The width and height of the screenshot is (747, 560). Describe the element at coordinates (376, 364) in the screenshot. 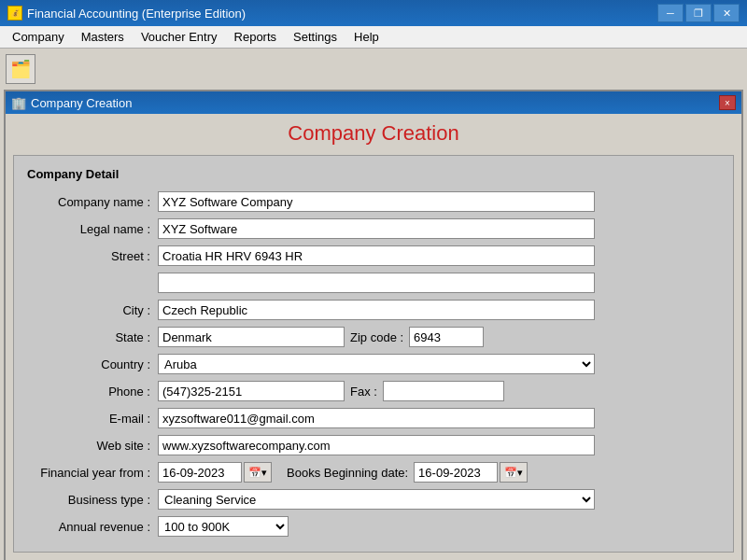

I see `country-select: Aruba Afghanistan Albania Croatia Czech …` at that location.